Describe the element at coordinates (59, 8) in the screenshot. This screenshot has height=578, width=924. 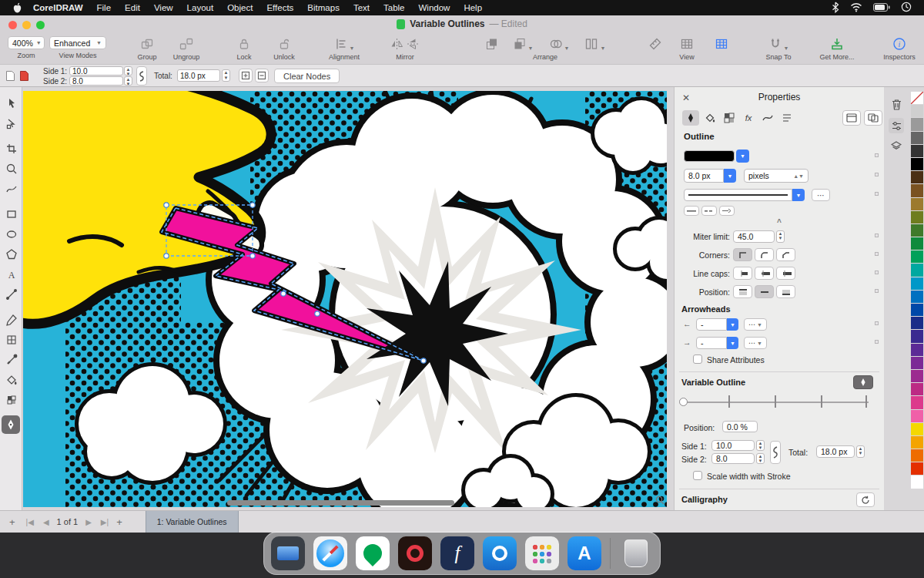
I see `app-menu-coreldraw: CorelDRAW` at that location.